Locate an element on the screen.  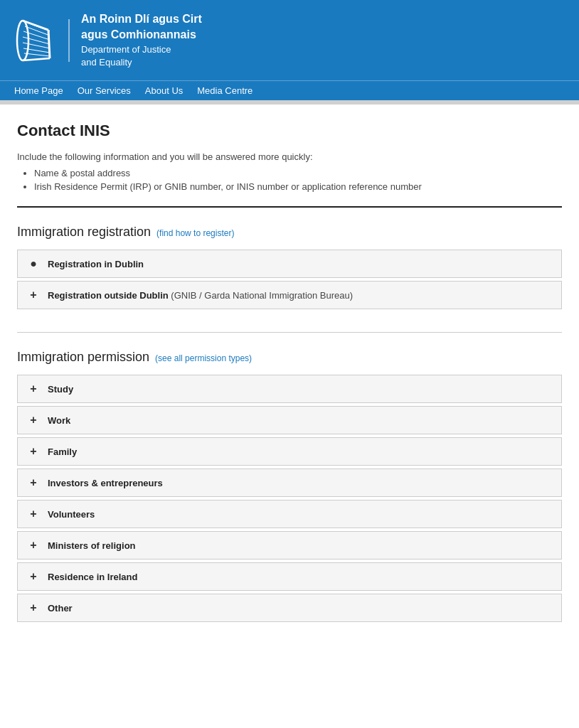
accordion-label-ministers: Ministers of religion is located at coordinates (92, 546).